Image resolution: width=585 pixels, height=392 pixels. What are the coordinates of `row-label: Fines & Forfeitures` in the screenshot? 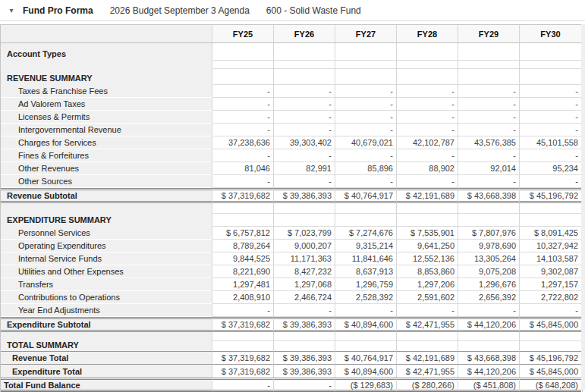 It's located at (106, 156).